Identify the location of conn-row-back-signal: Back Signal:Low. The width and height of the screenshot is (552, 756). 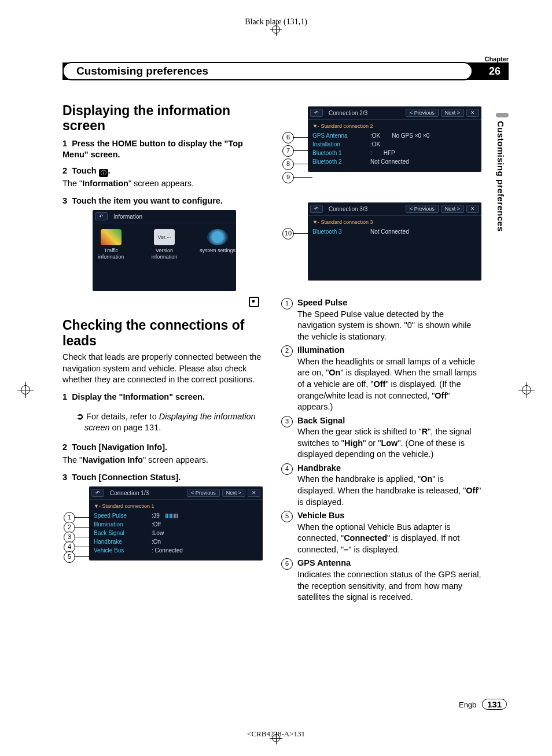
(176, 533).